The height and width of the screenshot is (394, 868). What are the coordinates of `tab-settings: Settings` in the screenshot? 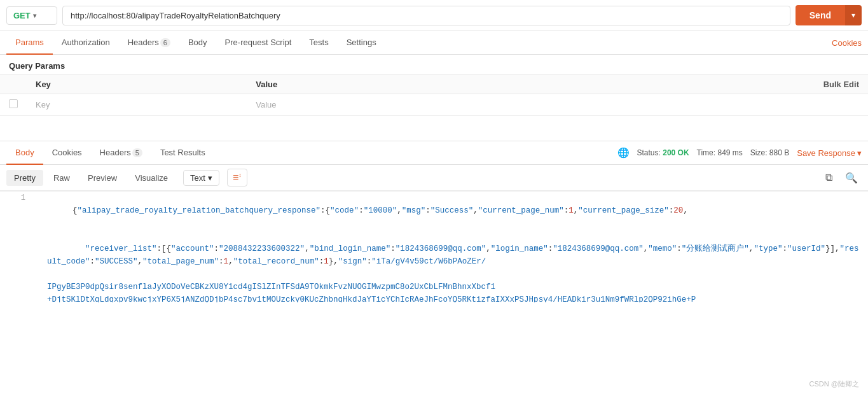 It's located at (361, 43).